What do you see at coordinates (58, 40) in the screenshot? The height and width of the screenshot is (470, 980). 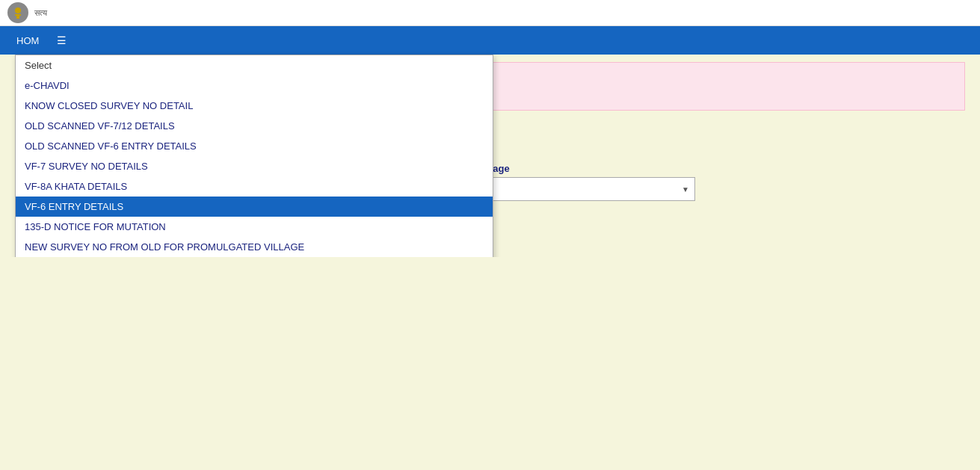 I see `nav-icon-area: ☰` at bounding box center [58, 40].